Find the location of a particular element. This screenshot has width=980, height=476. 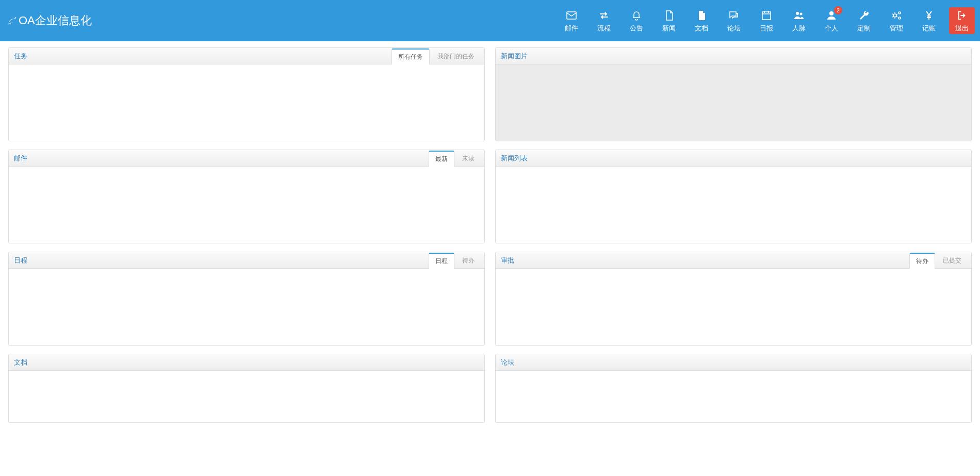

nav-label: 论坛 is located at coordinates (734, 28).